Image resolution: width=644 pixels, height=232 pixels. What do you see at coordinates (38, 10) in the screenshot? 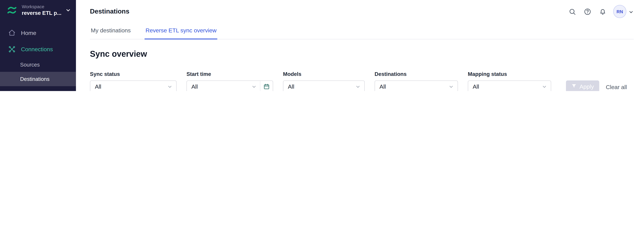
I see `workspace-switcher: Workspace reverse ETL p...` at bounding box center [38, 10].